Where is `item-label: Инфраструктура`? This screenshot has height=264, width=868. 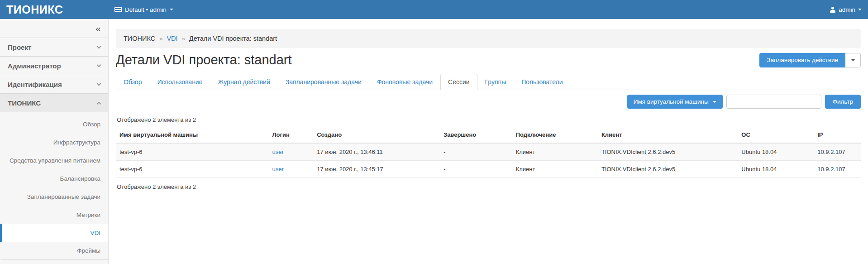 item-label: Инфраструктура is located at coordinates (77, 142).